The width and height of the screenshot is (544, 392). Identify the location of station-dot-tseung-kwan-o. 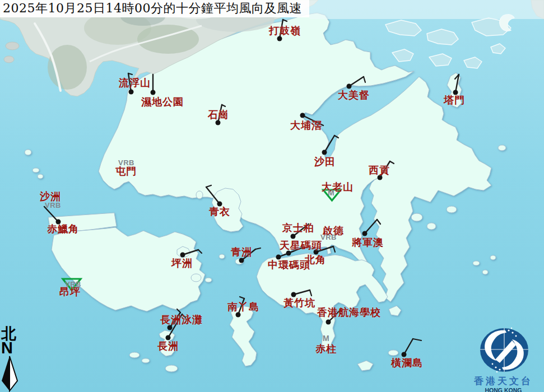
(365, 234).